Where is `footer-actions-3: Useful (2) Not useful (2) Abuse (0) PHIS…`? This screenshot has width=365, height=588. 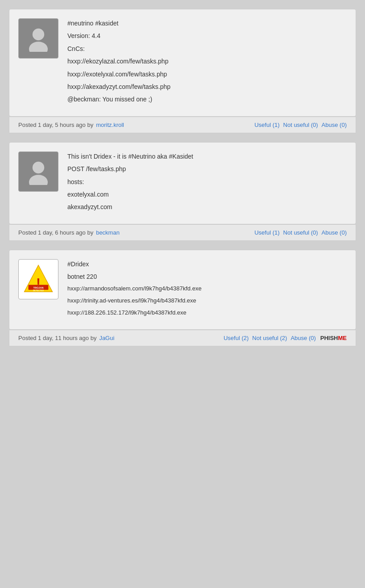 footer-actions-3: Useful (2) Not useful (2) Abuse (0) PHIS… is located at coordinates (285, 338).